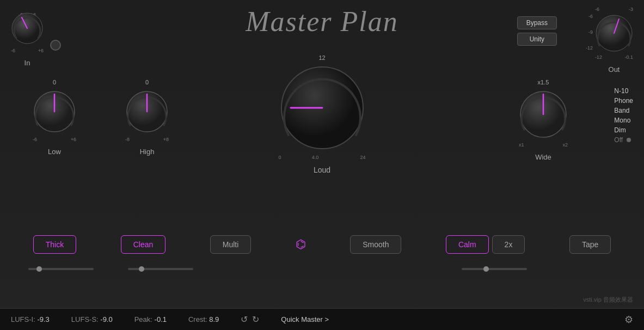 The width and height of the screenshot is (644, 330). I want to click on out-range-min: -12, so click(599, 57).